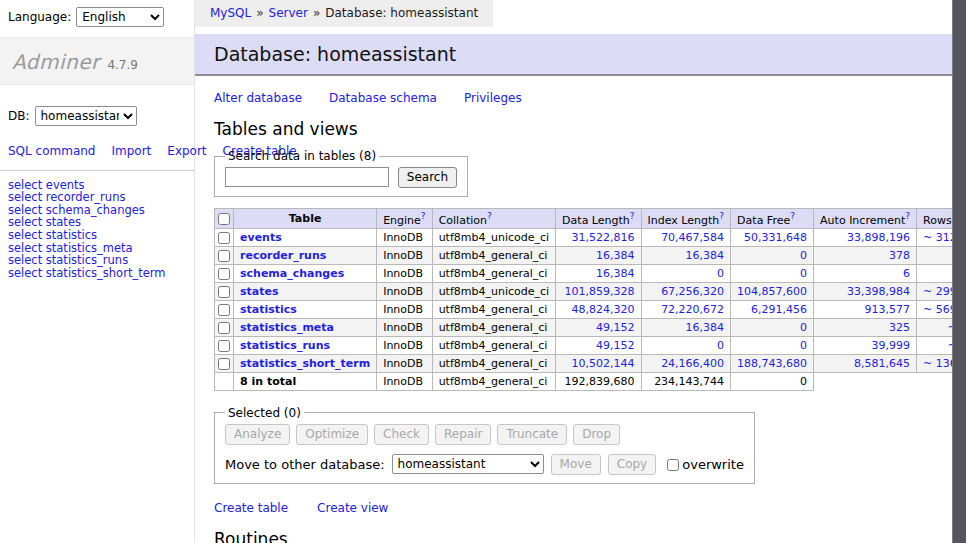 The height and width of the screenshot is (543, 966). What do you see at coordinates (692, 292) in the screenshot?
I see `index-length-link: 67,256,320` at bounding box center [692, 292].